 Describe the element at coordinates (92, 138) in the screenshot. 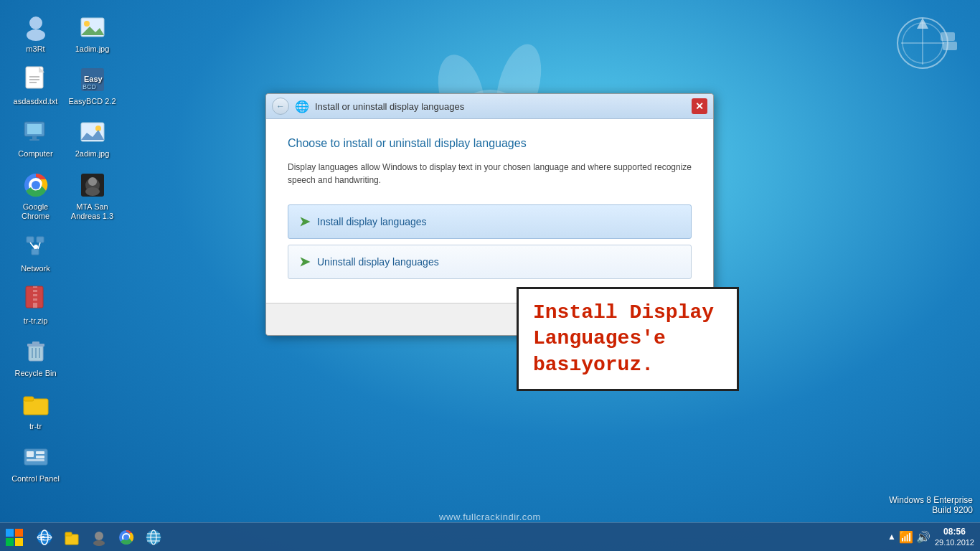

I see `desktop-icon-2adim: 2adim.jpg` at that location.